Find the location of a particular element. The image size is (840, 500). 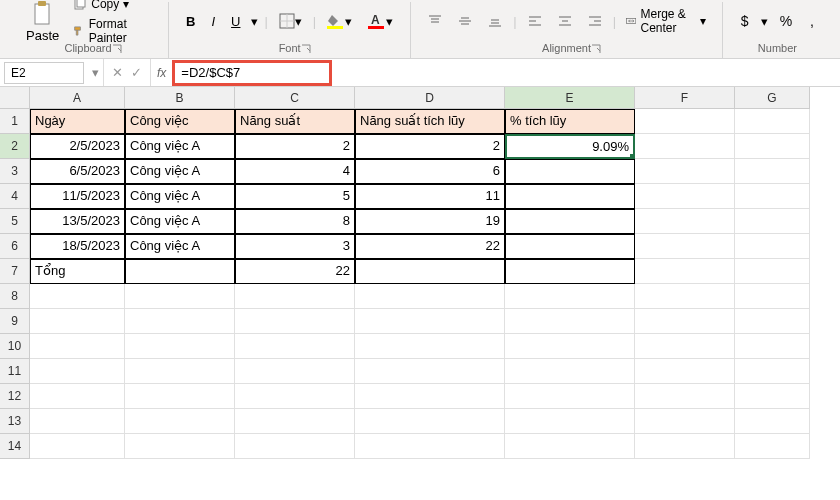

copy-dropdown: ▾ is located at coordinates (126, 6).